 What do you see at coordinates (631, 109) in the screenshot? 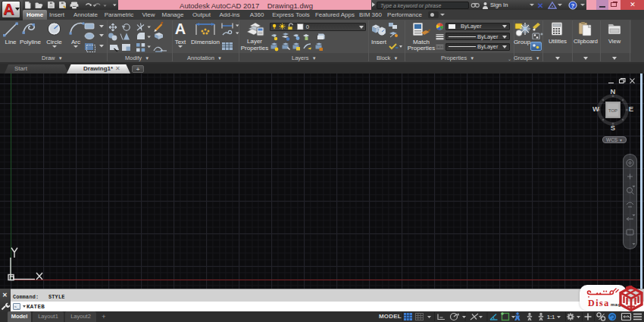
I see `svg-text: E` at bounding box center [631, 109].